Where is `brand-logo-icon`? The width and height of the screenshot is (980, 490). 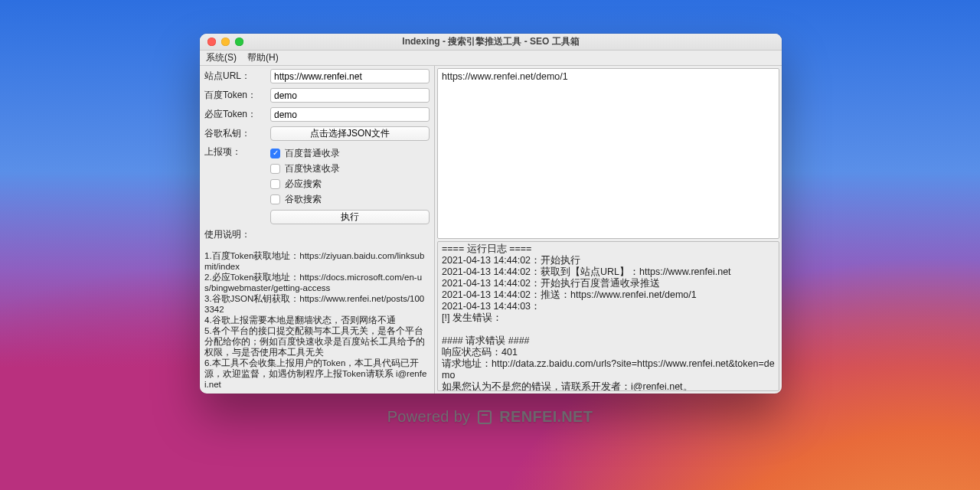 brand-logo-icon is located at coordinates (485, 417).